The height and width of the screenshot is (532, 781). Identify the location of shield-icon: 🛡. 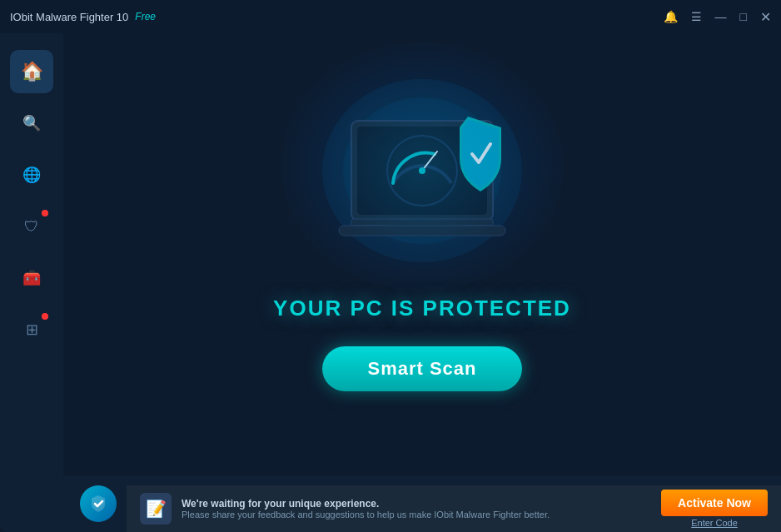
(32, 226).